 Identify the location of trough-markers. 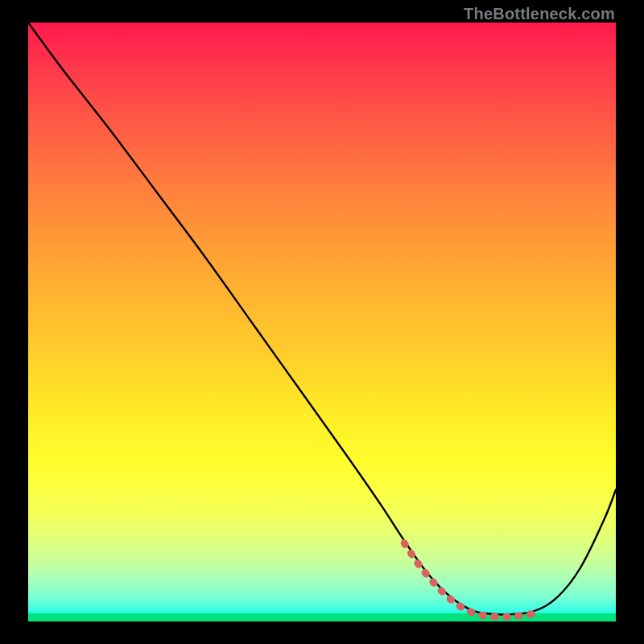
(469, 580).